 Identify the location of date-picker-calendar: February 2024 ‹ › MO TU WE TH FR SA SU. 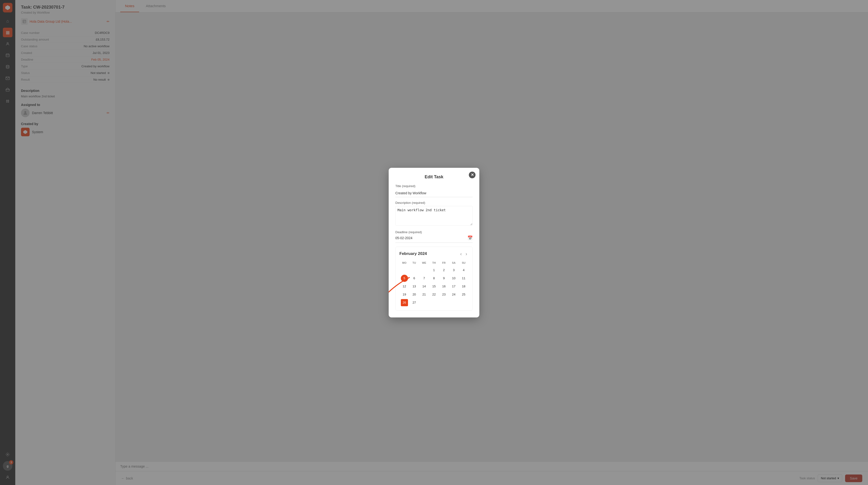
(434, 279).